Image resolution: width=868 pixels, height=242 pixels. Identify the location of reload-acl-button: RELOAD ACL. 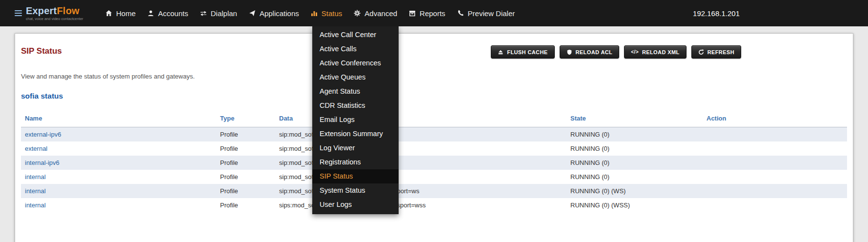
(589, 52).